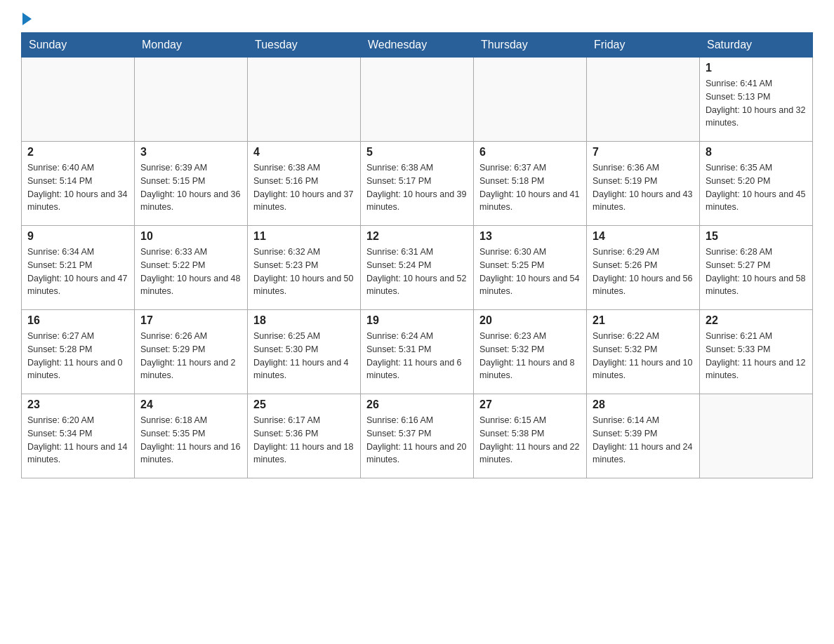 This screenshot has width=834, height=644. What do you see at coordinates (78, 152) in the screenshot?
I see `day-number: 2` at bounding box center [78, 152].